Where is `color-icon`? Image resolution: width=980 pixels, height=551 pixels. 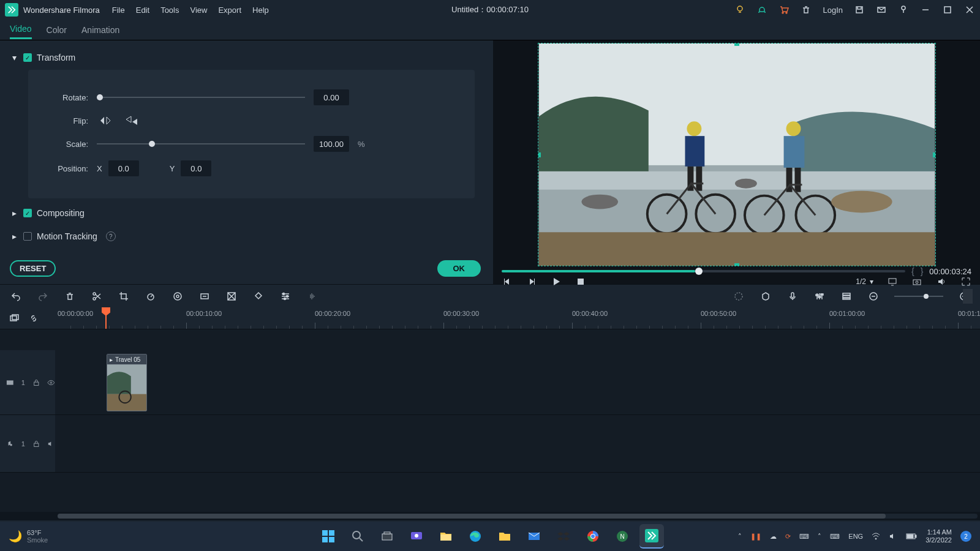 color-icon is located at coordinates (178, 296).